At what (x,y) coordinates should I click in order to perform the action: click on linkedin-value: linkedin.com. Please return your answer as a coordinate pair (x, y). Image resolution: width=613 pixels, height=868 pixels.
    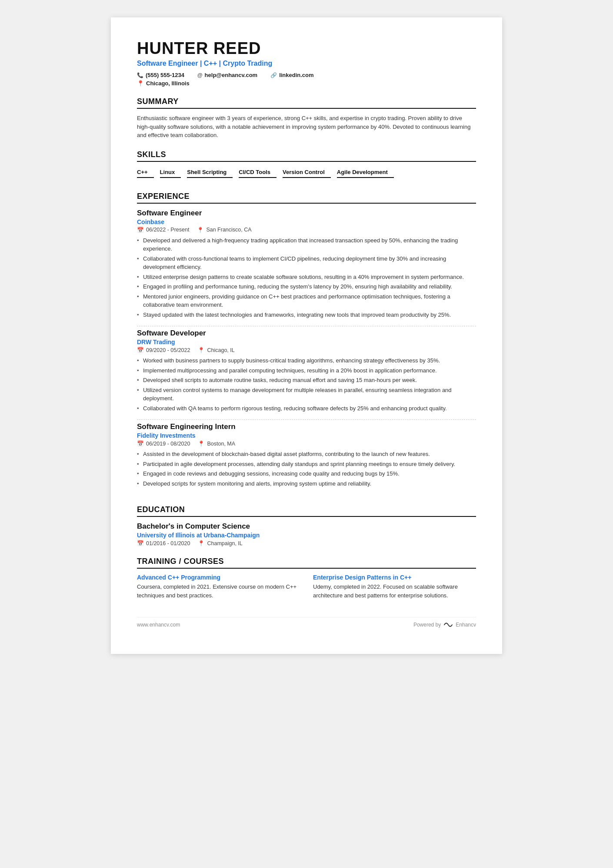
    Looking at the image, I should click on (297, 75).